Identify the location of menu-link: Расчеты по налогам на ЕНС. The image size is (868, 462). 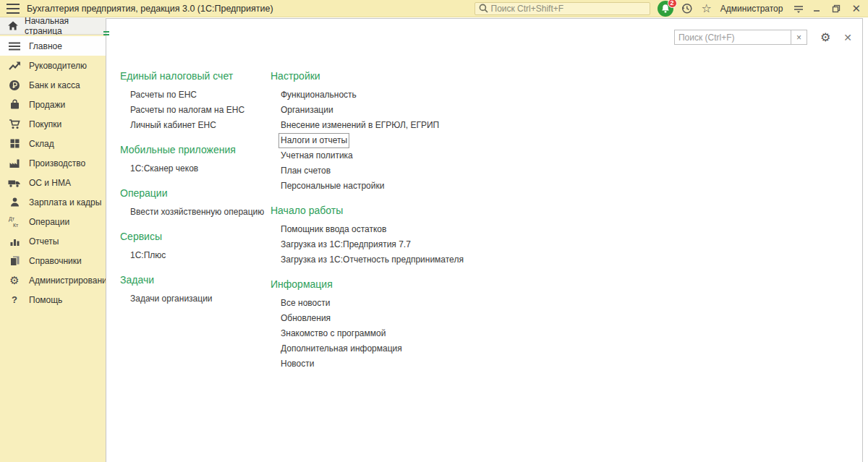
(187, 110).